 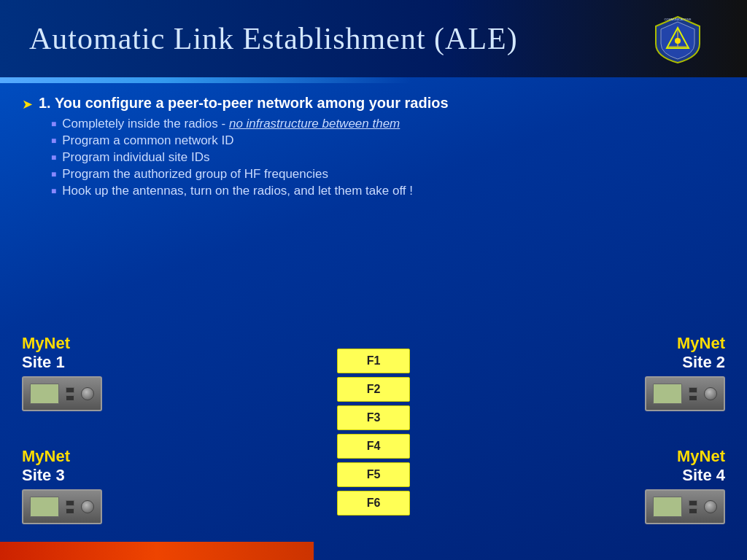 I want to click on accent-bar, so click(x=206, y=80).